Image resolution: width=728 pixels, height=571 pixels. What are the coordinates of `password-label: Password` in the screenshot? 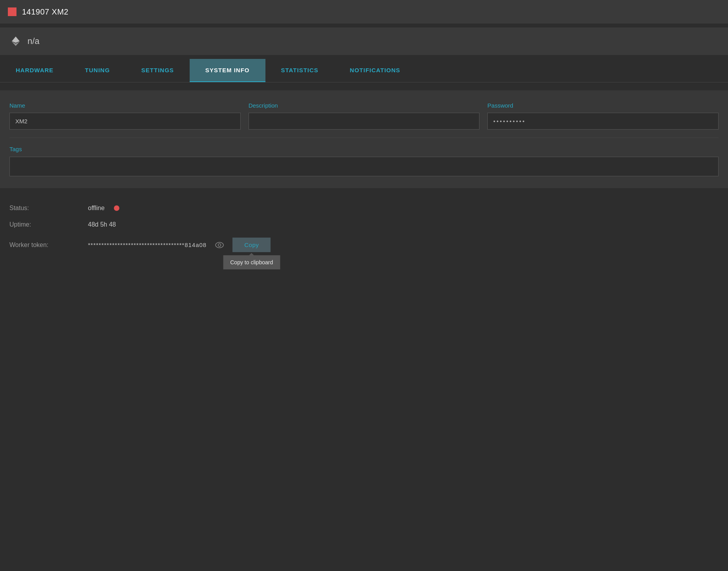 It's located at (603, 105).